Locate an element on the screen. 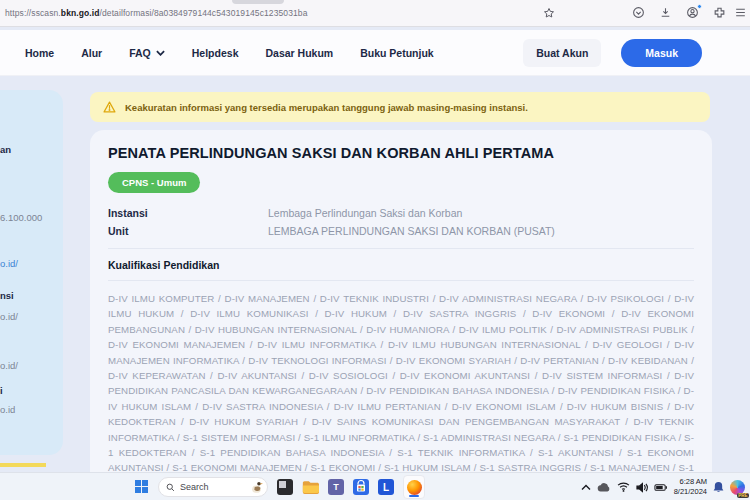 Image resolution: width=750 pixels, height=500 pixels. page-title: PENATA PERLINDUNGAN SAKSI DAN KORBAN AHL… is located at coordinates (401, 153).